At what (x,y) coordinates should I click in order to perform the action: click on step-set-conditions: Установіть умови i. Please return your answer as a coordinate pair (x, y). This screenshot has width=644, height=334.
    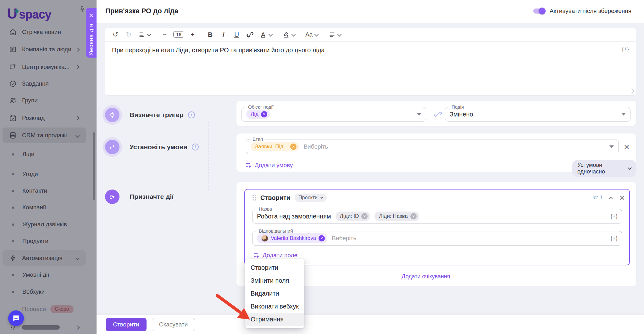
    Looking at the image, I should click on (152, 147).